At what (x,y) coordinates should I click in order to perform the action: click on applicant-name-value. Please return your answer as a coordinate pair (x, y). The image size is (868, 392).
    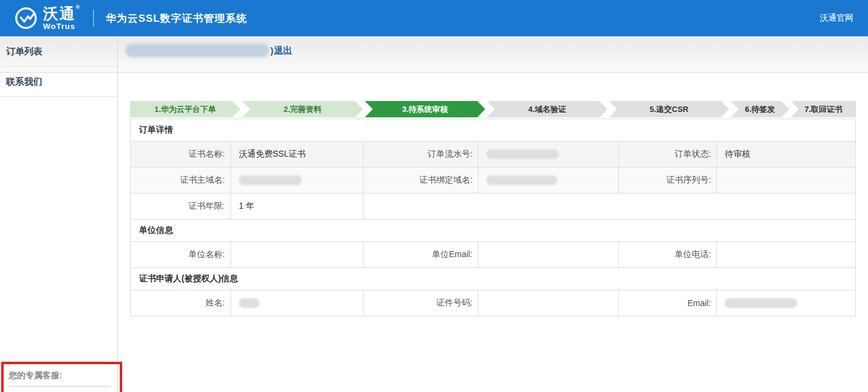
    Looking at the image, I should click on (297, 303).